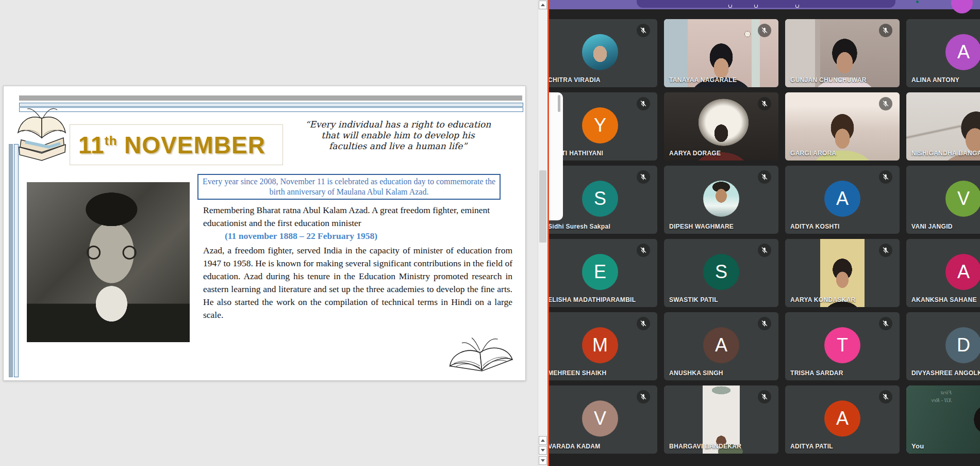 The image size is (980, 466). I want to click on participant-tile: A ADITYA PATIL, so click(842, 420).